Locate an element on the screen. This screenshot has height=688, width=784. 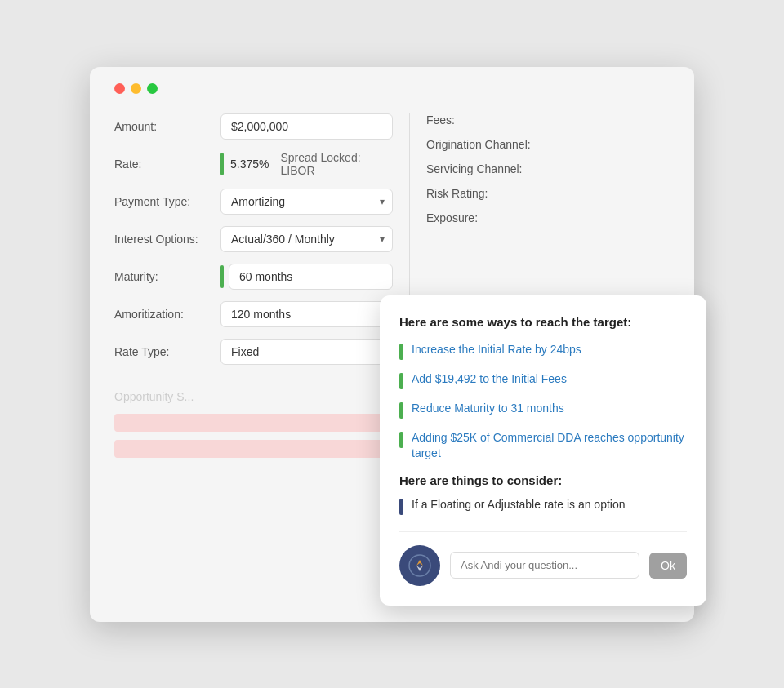
maturity-label: Maturity: is located at coordinates (167, 277).